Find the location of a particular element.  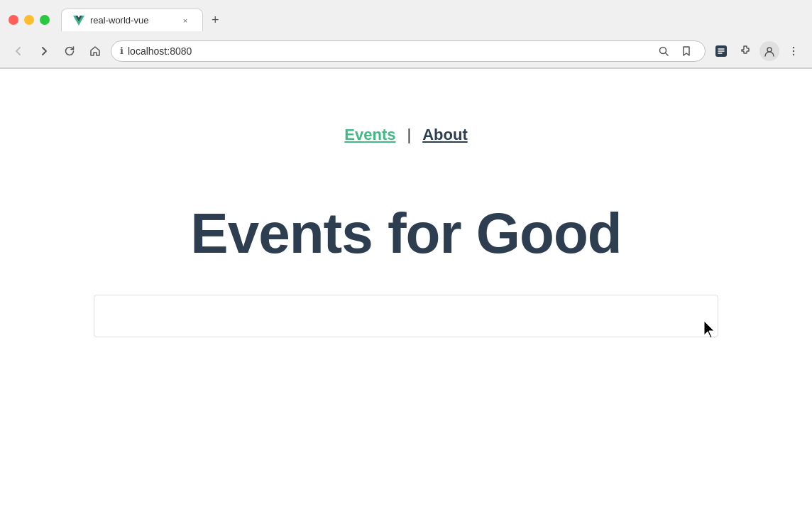

tab-close-button: × is located at coordinates (185, 21).